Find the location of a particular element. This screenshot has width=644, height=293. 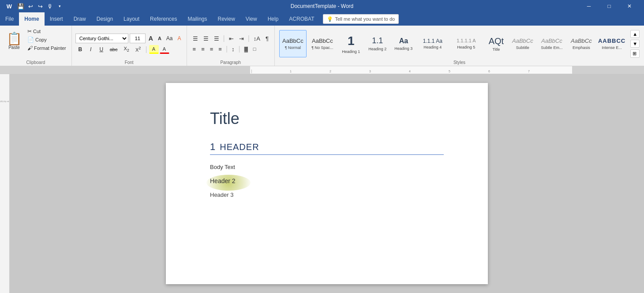

line-spacing-button: ↕ is located at coordinates (233, 49).